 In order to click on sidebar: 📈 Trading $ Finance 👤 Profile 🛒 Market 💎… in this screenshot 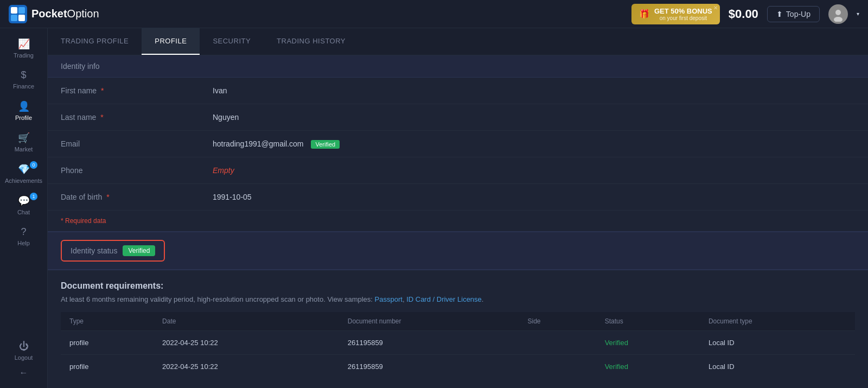, I will do `click(24, 208)`.